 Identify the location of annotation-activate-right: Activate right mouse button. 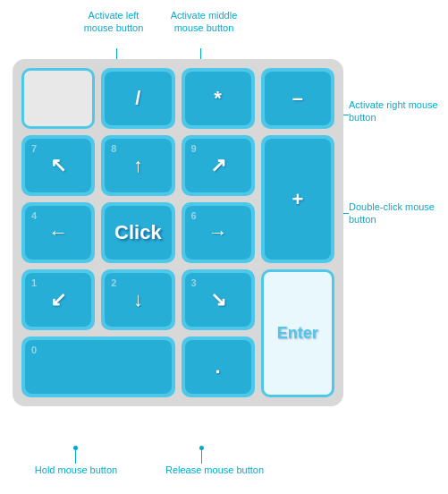
(398, 111).